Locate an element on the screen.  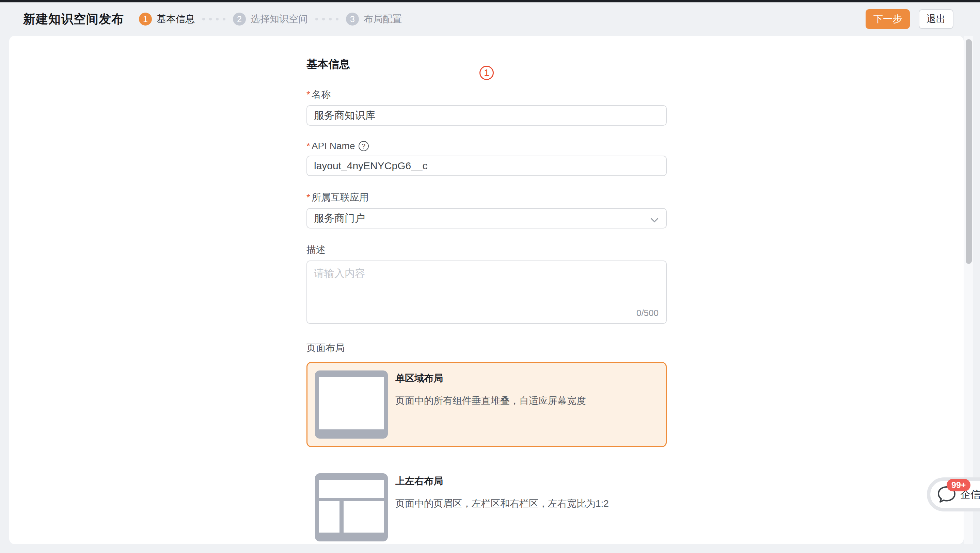
vertical-scrollbar-thumb is located at coordinates (969, 151).